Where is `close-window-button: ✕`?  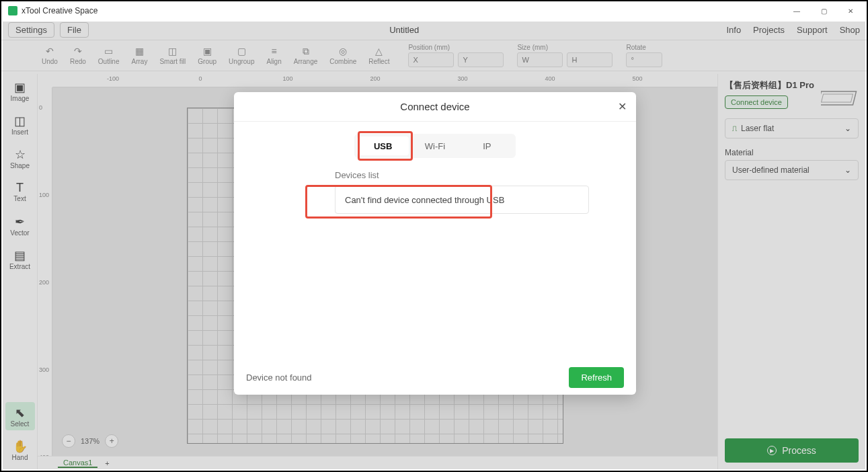
close-window-button: ✕ is located at coordinates (851, 11).